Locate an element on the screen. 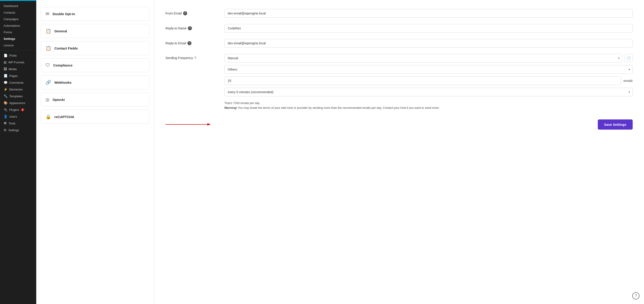  sending-frequency-area: Sending Frequency ? Manual Automatic ▾ 📄 is located at coordinates (399, 82).